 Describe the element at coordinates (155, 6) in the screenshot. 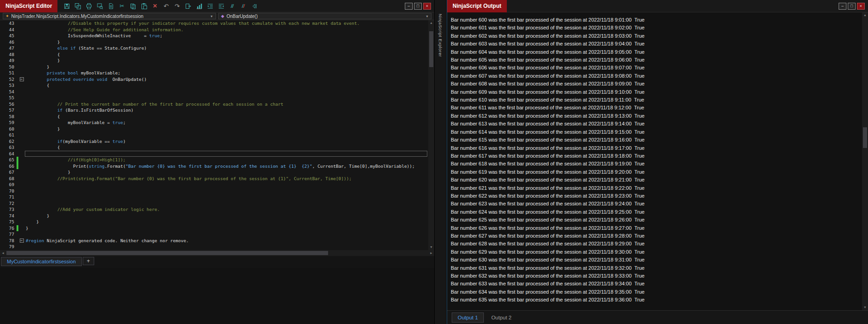

I see `delete-icon: ✕` at that location.